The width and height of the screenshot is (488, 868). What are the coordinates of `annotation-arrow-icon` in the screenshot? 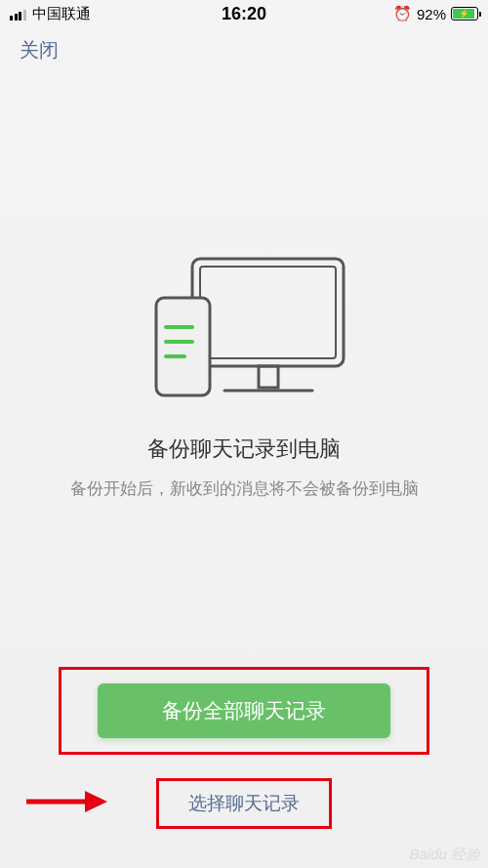 It's located at (65, 804).